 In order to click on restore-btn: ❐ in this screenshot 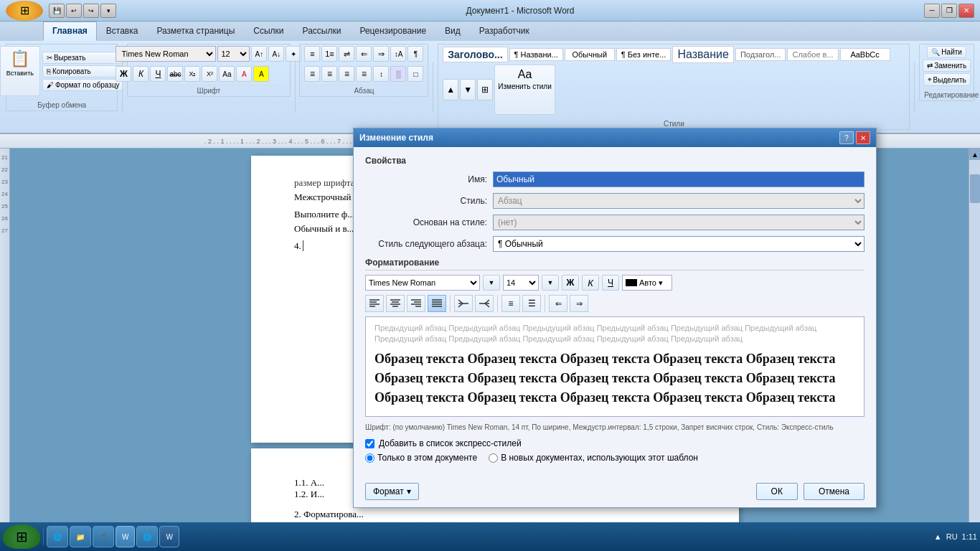, I will do `click(949, 11)`.